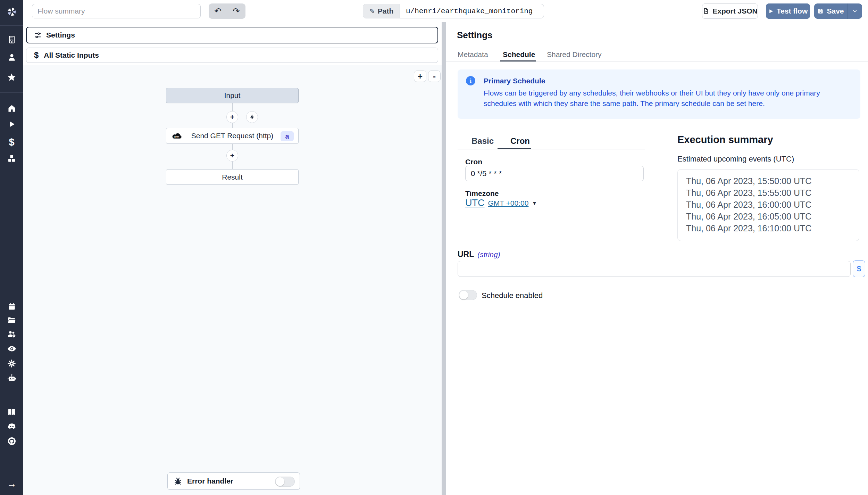 This screenshot has width=868, height=495. What do you see at coordinates (482, 193) in the screenshot?
I see `timezone-label: Timezone` at bounding box center [482, 193].